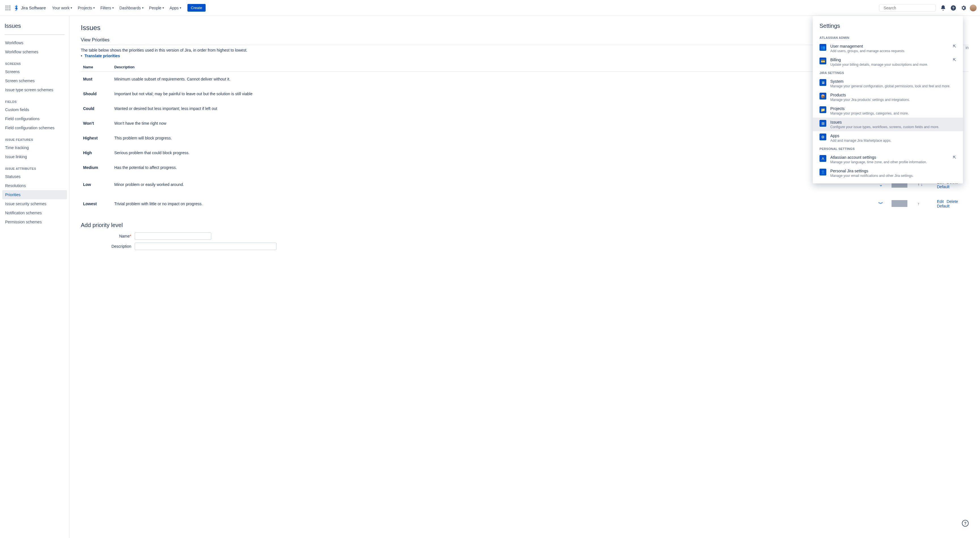  Describe the element at coordinates (35, 72) in the screenshot. I see `sidebar-item-screens: Screens` at that location.